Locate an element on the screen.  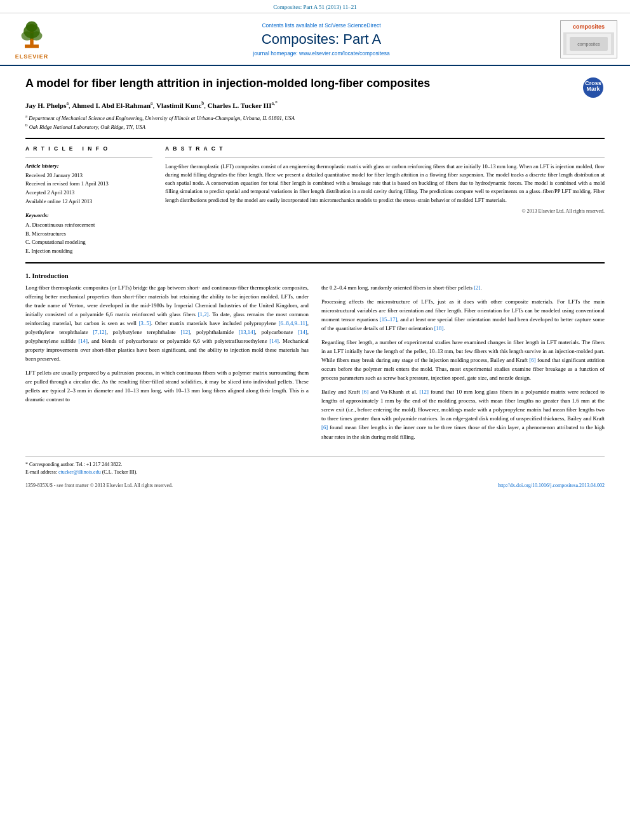
author-2-sup: a is located at coordinates (152, 103).